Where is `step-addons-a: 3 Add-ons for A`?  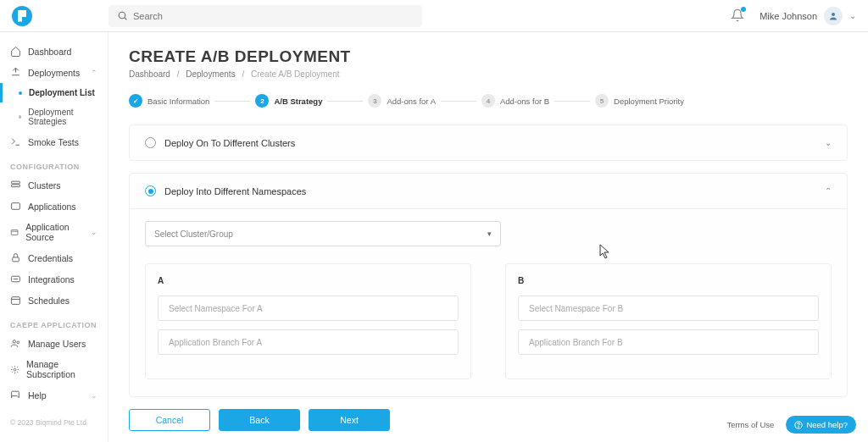
step-addons-a: 3 Add-ons for A is located at coordinates (402, 101).